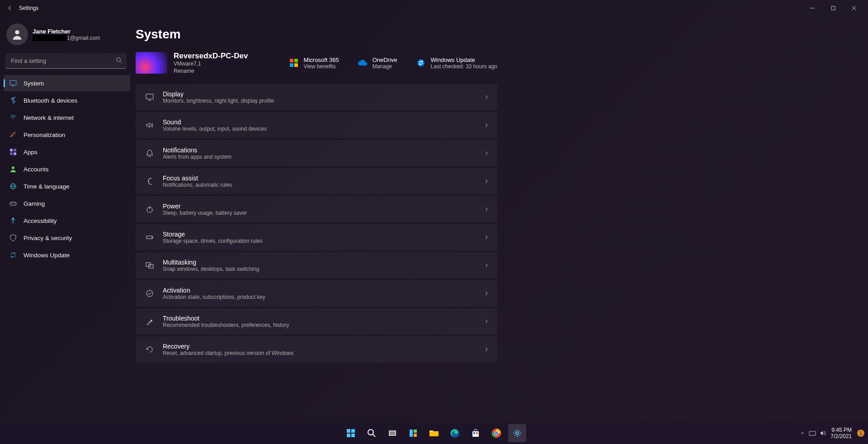  What do you see at coordinates (455, 433) in the screenshot?
I see `edge-button` at bounding box center [455, 433].